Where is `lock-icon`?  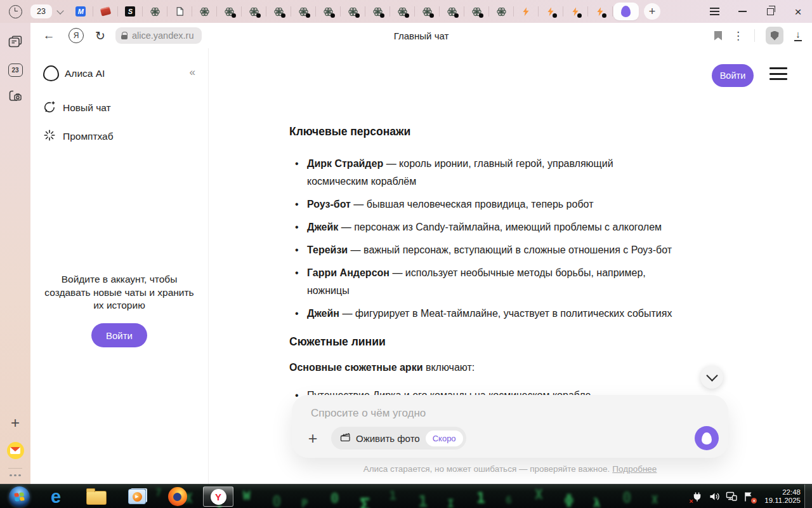 lock-icon is located at coordinates (124, 36).